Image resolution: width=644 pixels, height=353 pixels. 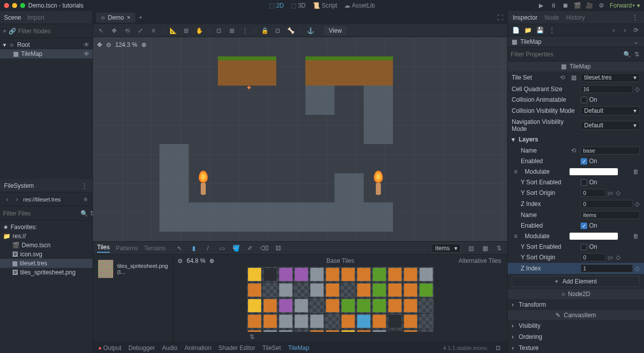 What do you see at coordinates (46, 236) in the screenshot?
I see `res-folder: 📁 res://` at bounding box center [46, 236].